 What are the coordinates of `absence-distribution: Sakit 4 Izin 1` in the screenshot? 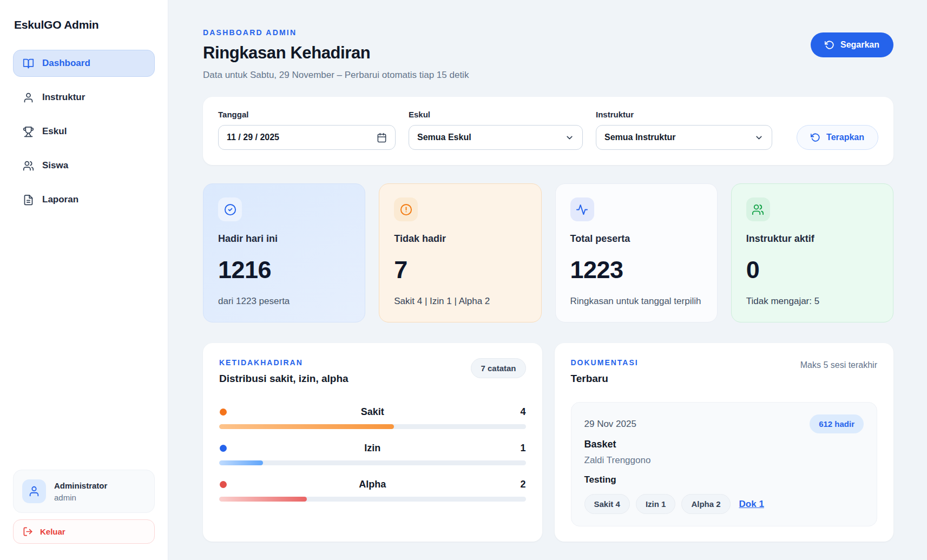 It's located at (372, 453).